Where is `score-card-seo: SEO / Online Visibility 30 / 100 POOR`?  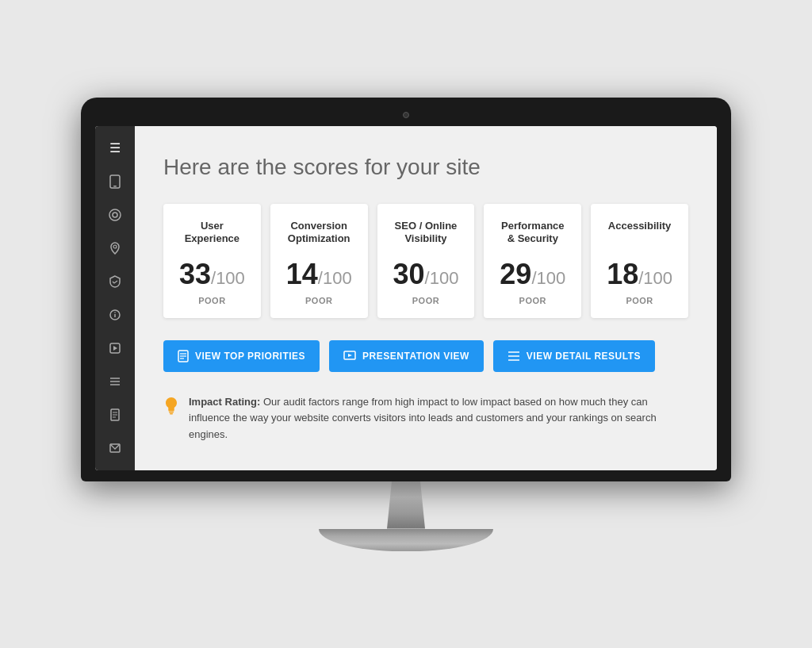
score-card-seo: SEO / Online Visibility 30 / 100 POOR is located at coordinates (427, 261).